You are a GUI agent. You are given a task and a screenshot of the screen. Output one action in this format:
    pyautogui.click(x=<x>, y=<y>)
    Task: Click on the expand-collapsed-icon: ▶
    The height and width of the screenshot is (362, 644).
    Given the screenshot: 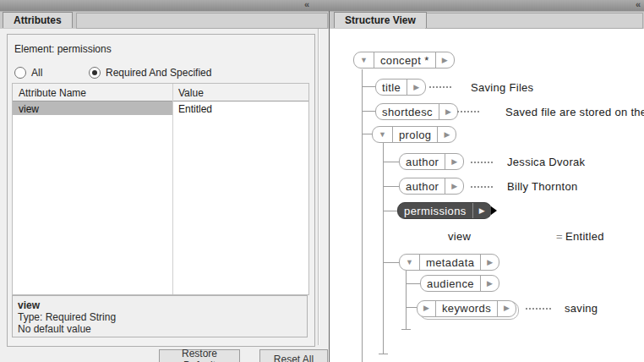 What is the action you would take?
    pyautogui.click(x=426, y=309)
    